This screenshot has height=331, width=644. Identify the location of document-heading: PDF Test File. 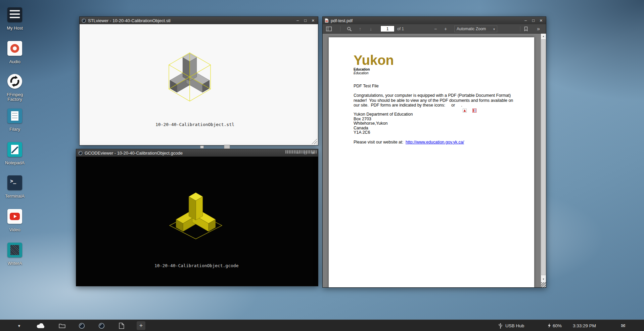
(366, 86).